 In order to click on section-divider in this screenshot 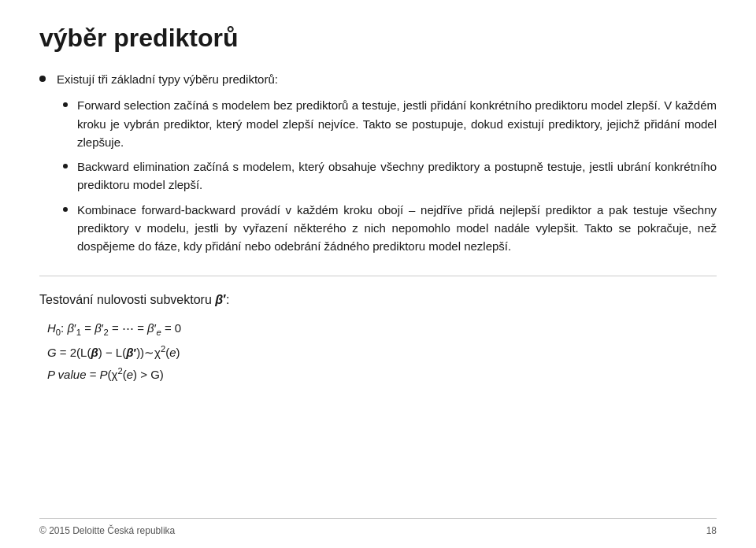, I will do `click(378, 276)`.